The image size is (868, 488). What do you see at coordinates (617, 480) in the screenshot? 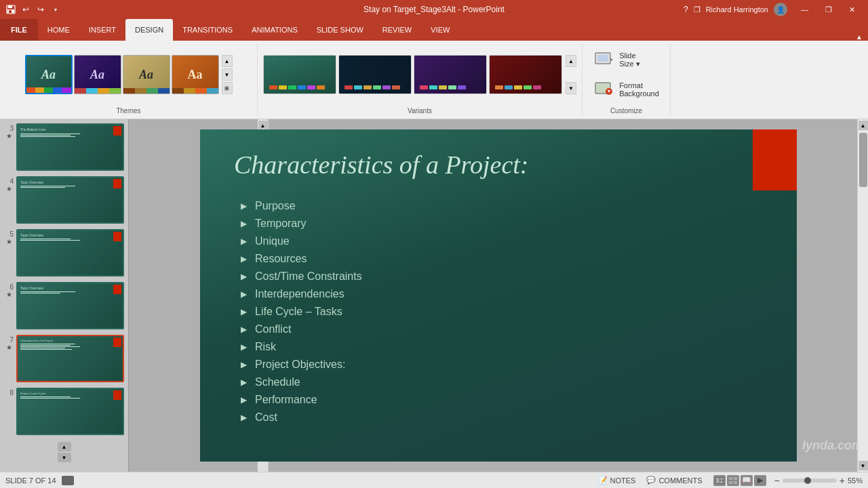
I see `notes-button: 📝 NOTES` at bounding box center [617, 480].